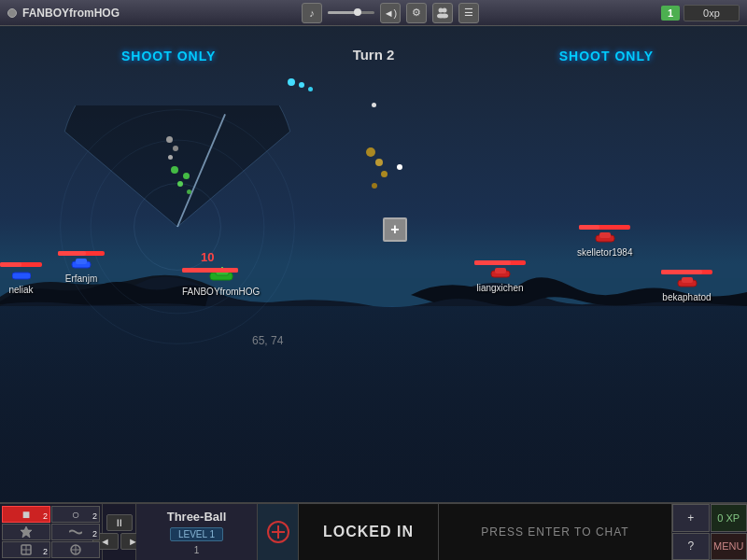  What do you see at coordinates (81, 254) in the screenshot?
I see `erfanjm-hp-bar` at bounding box center [81, 254].